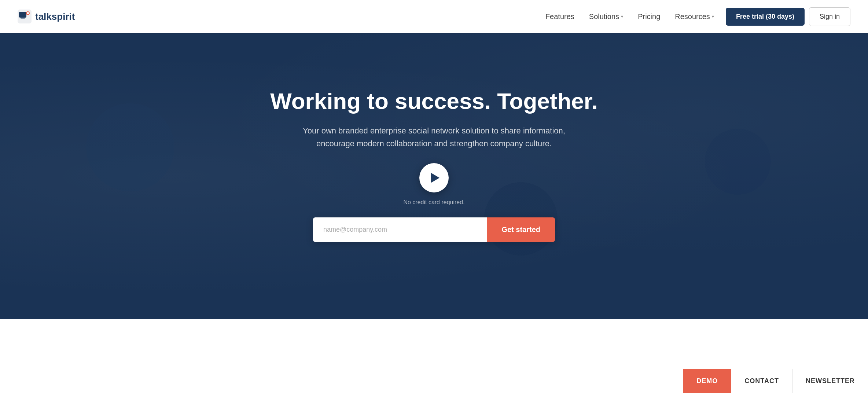 Image resolution: width=868 pixels, height=393 pixels. I want to click on play-icon, so click(435, 178).